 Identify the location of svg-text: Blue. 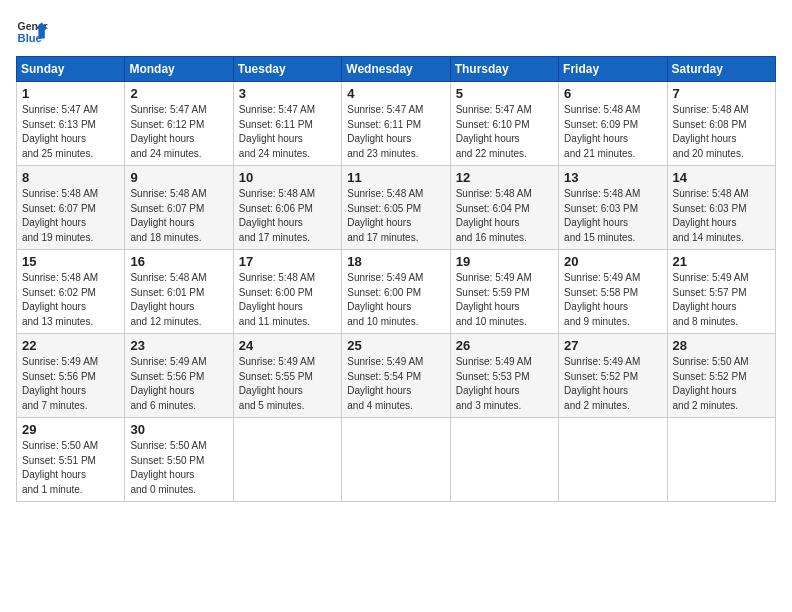
(30, 38).